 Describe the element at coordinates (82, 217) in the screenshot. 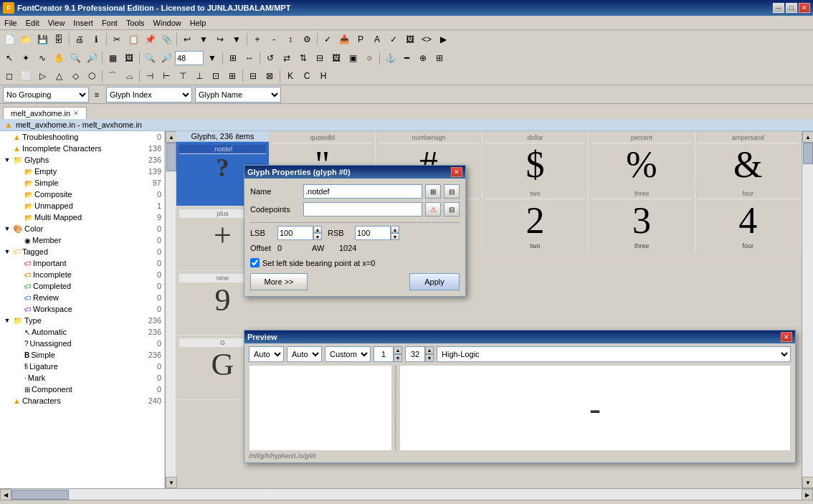

I see `tree-item-multi-mapped: 📂 Multi Mapped 9` at that location.